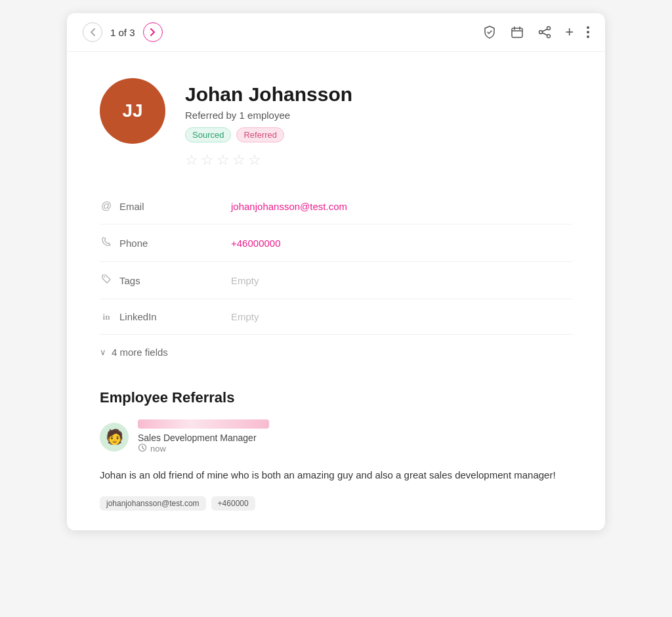 The image size is (672, 617). Describe the element at coordinates (245, 281) in the screenshot. I see `tags-value: Empty` at that location.